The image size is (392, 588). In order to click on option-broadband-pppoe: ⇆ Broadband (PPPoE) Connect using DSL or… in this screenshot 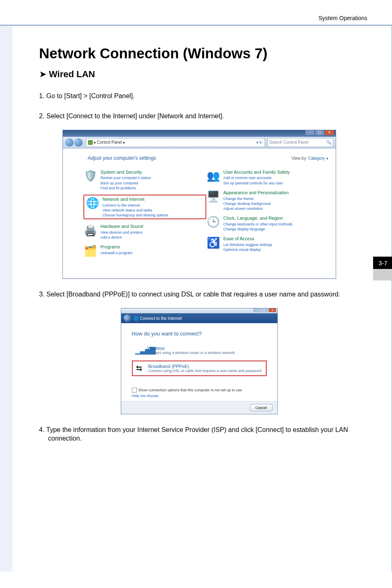, I will do `click(199, 368)`.